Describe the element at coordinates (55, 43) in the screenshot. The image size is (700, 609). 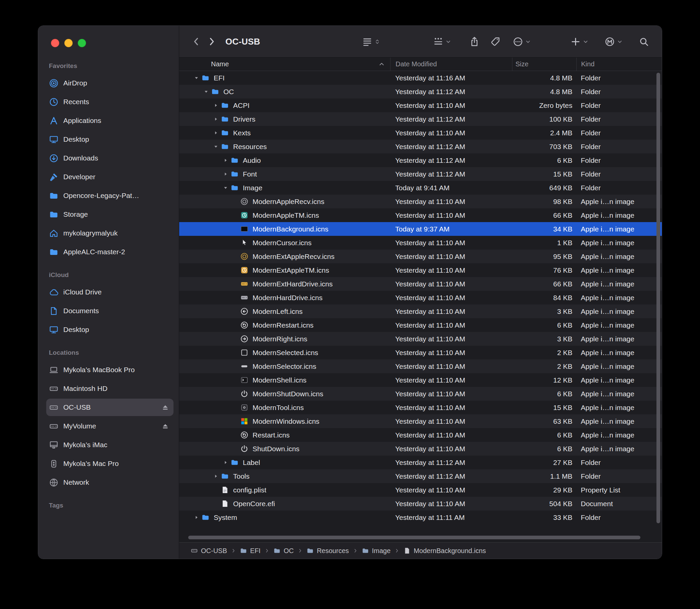
I see `close-window-button` at that location.